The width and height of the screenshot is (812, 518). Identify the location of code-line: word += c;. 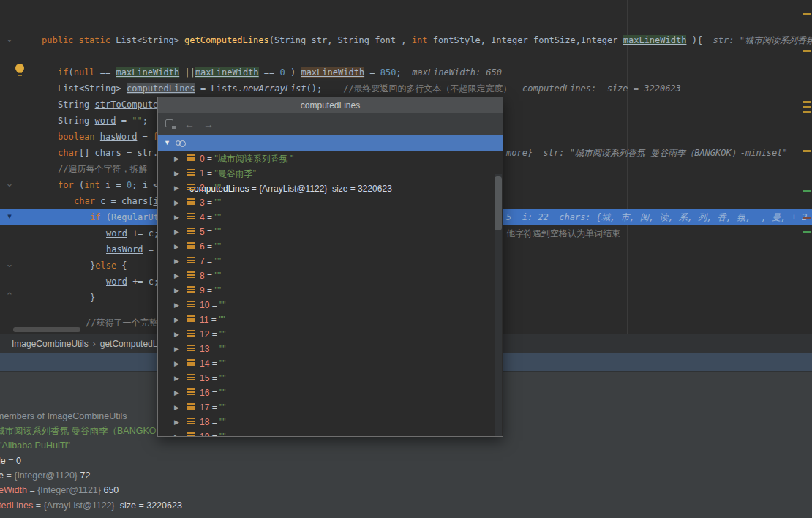
(132, 233).